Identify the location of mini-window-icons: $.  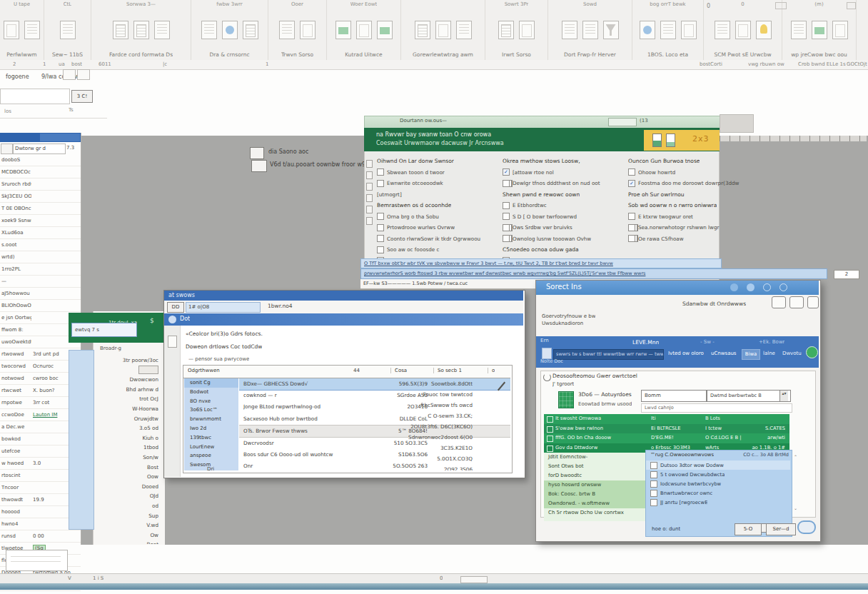
(152, 321).